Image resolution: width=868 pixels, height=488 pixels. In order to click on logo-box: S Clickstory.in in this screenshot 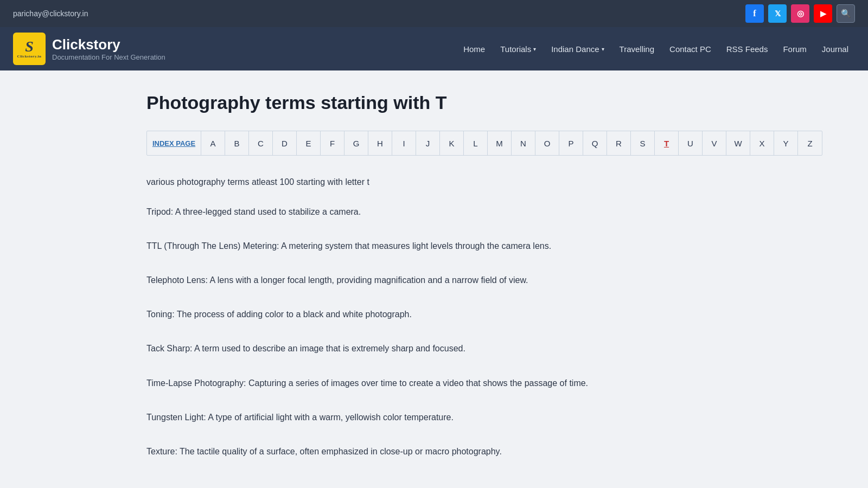, I will do `click(29, 49)`.